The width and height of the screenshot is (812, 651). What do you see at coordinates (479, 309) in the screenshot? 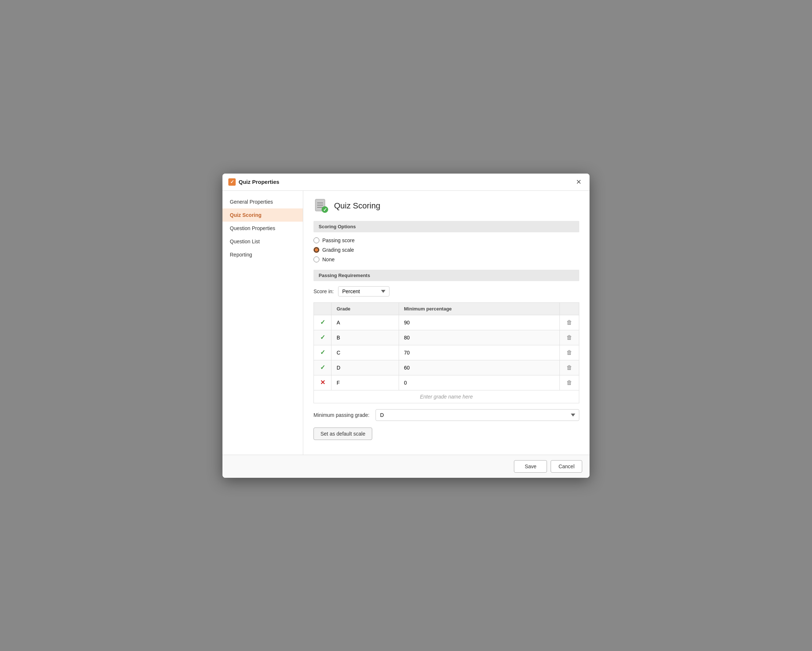
I see `col-min-pct-header: Minimum percentage` at bounding box center [479, 309].